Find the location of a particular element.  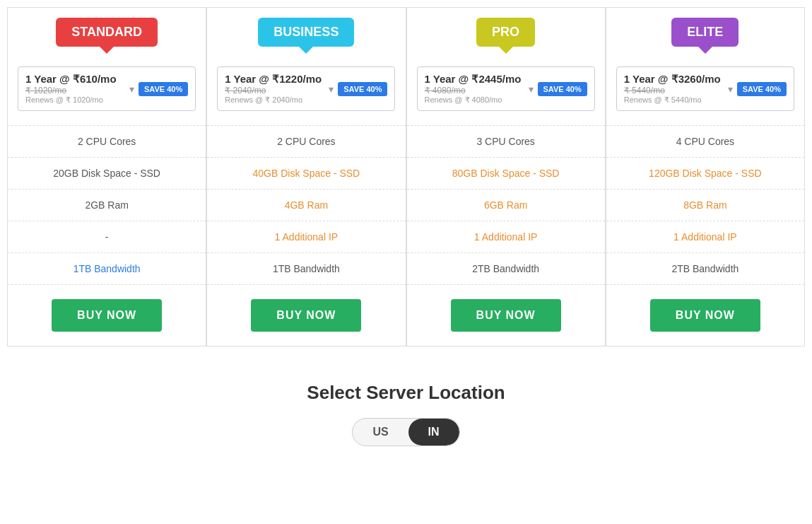

server-location-title: Select Server Location is located at coordinates (406, 393).